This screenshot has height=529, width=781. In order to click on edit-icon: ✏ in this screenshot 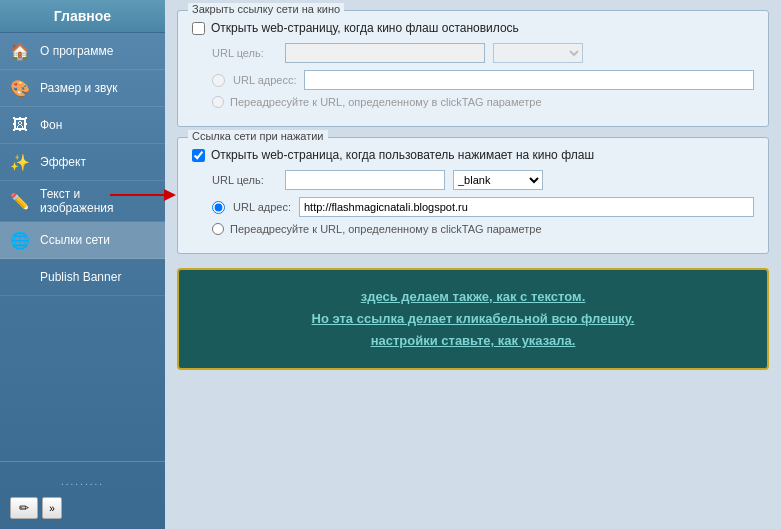, I will do `click(24, 508)`.